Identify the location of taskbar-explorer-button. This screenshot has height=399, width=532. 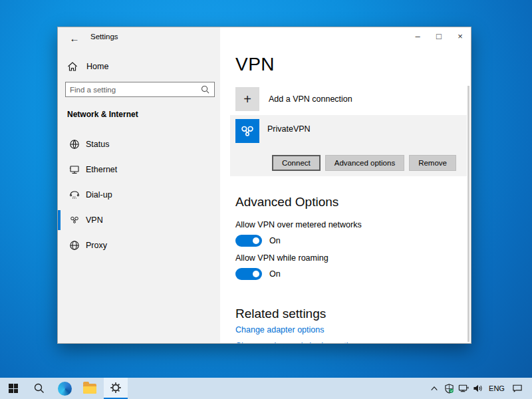
(90, 388).